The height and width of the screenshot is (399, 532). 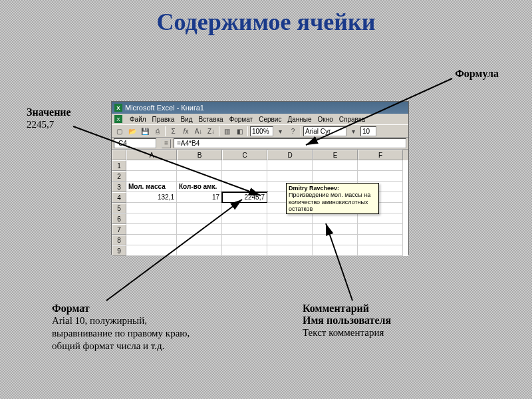 I want to click on map-icon: ◧, so click(x=239, y=132).